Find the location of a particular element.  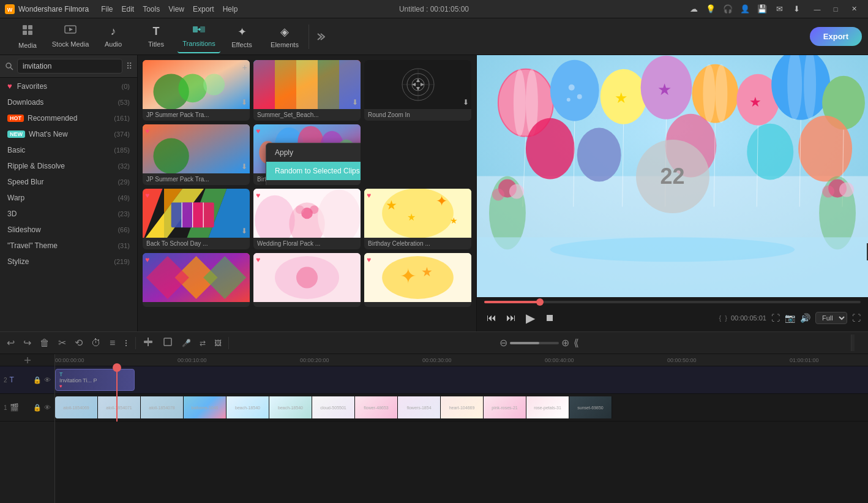

add-track-button is located at coordinates (27, 360).